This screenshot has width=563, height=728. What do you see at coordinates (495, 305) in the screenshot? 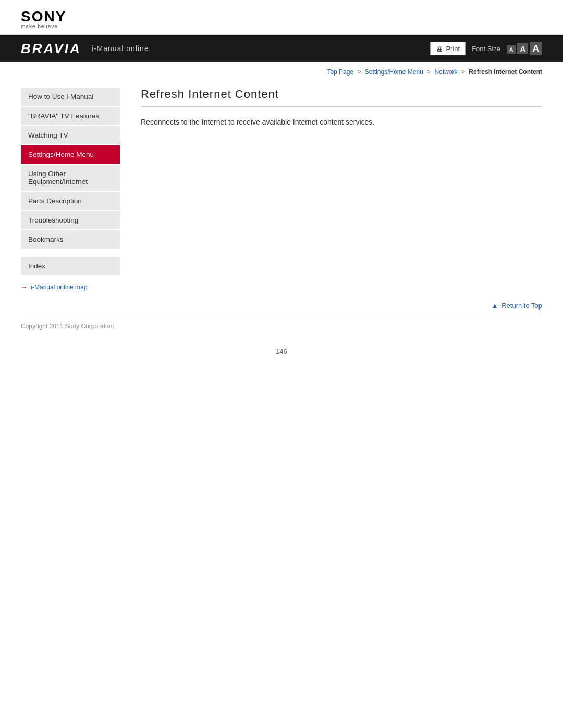
I see `triangle-up-icon: ▲` at bounding box center [495, 305].